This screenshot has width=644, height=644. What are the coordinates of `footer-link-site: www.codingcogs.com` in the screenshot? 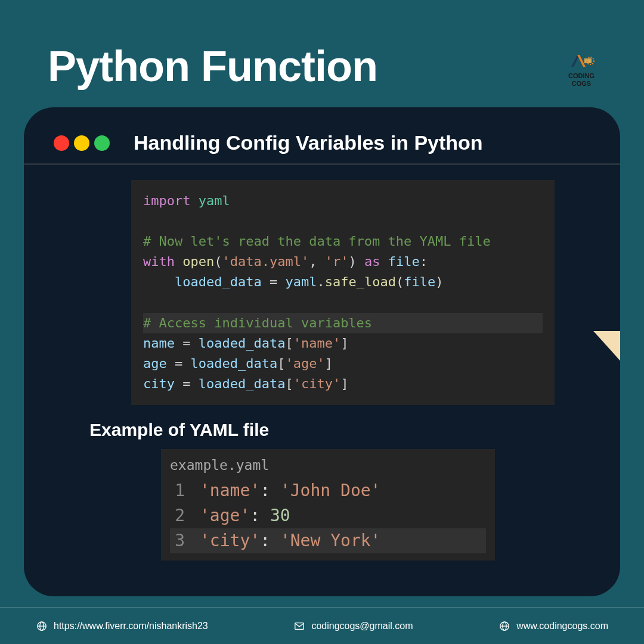 It's located at (553, 626).